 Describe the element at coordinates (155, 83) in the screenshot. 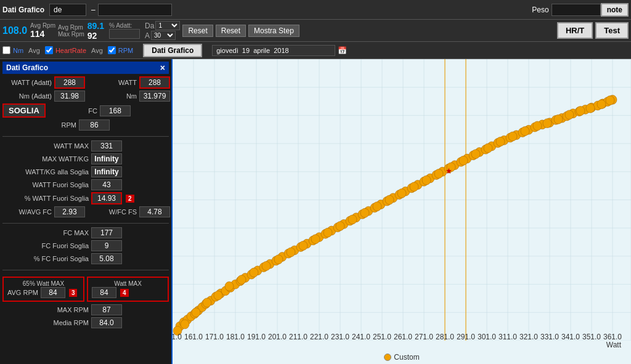

I see `watt-value: 288` at that location.